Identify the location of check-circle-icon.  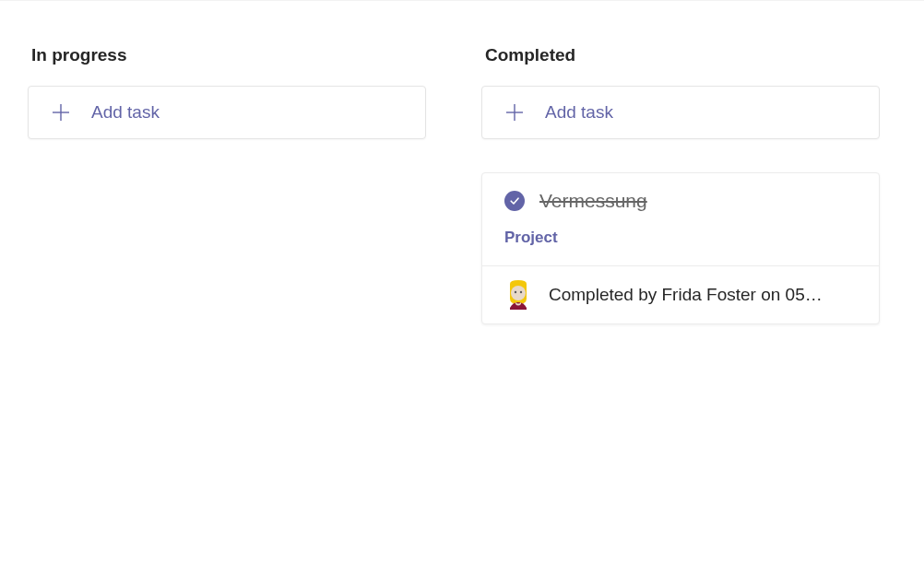
(515, 201).